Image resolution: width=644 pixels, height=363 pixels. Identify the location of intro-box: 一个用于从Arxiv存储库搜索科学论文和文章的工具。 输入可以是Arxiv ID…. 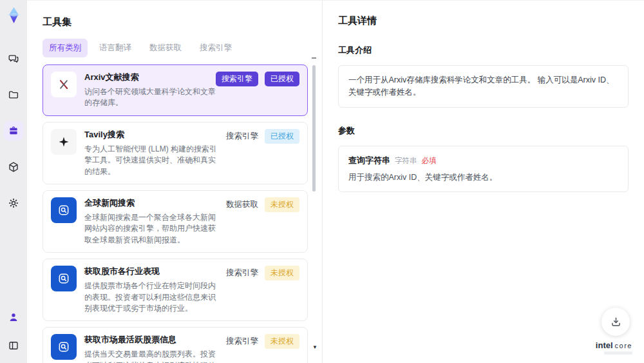
(483, 86).